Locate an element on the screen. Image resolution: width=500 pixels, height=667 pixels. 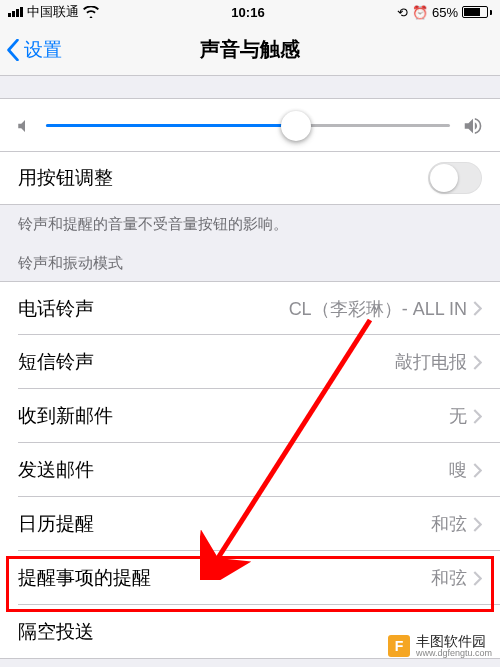
reminder-label: 提醒事项的提醒 is located at coordinates (84, 578).